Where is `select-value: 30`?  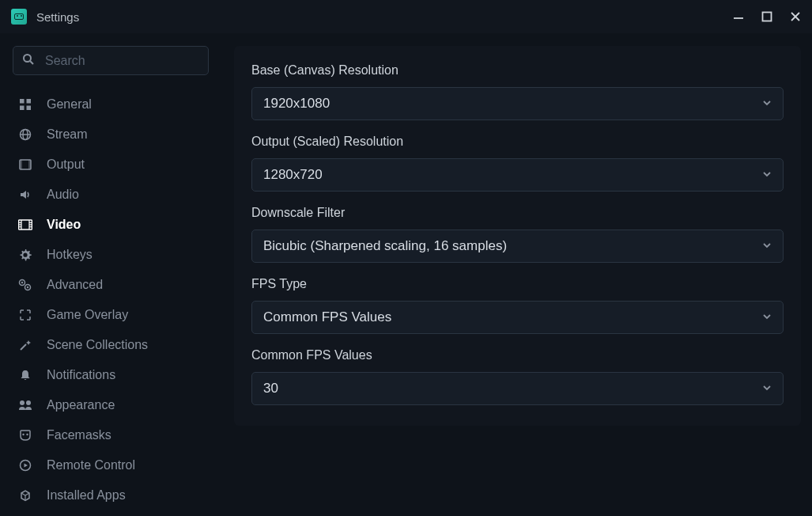
select-value: 30 is located at coordinates (512, 389).